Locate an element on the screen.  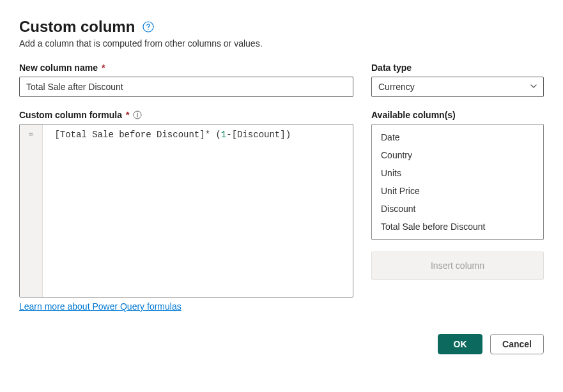
list-item: Date is located at coordinates (458, 137).